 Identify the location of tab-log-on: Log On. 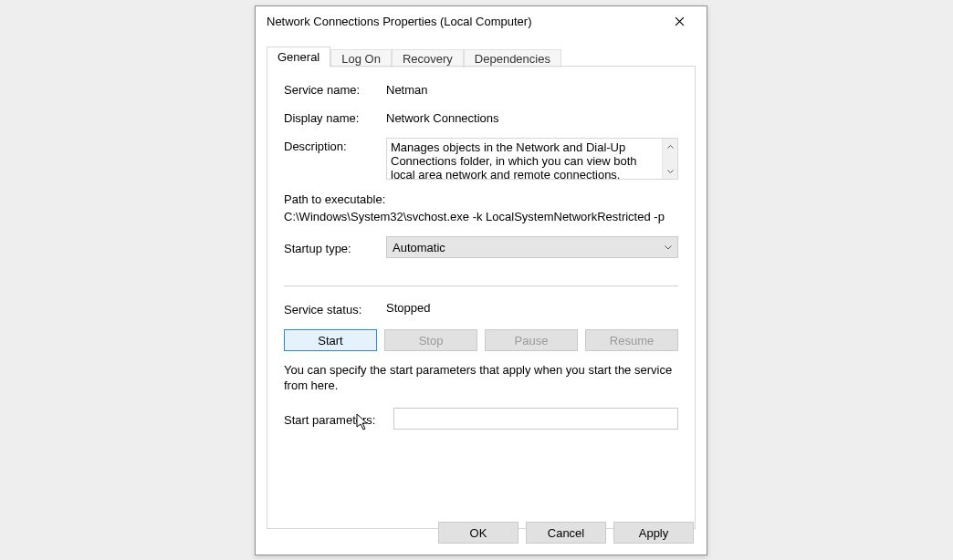
(361, 58).